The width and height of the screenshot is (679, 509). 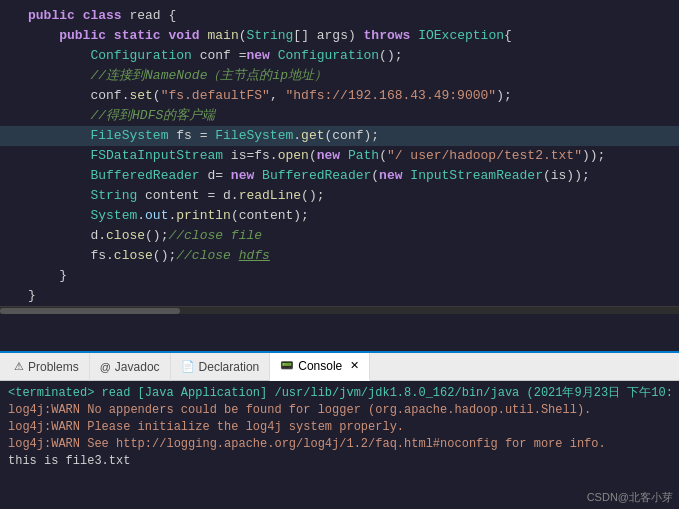 What do you see at coordinates (130, 367) in the screenshot?
I see `tab-javadoc: @Javadoc` at bounding box center [130, 367].